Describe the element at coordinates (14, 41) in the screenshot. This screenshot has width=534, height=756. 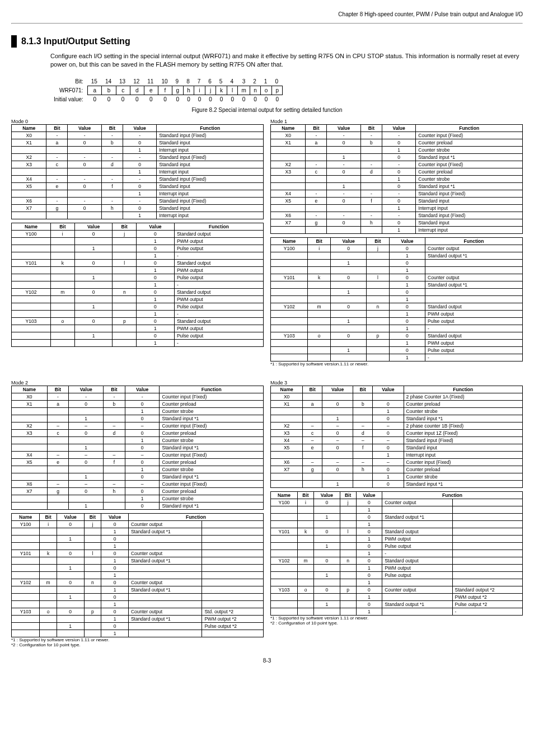
I see `section-bar` at that location.